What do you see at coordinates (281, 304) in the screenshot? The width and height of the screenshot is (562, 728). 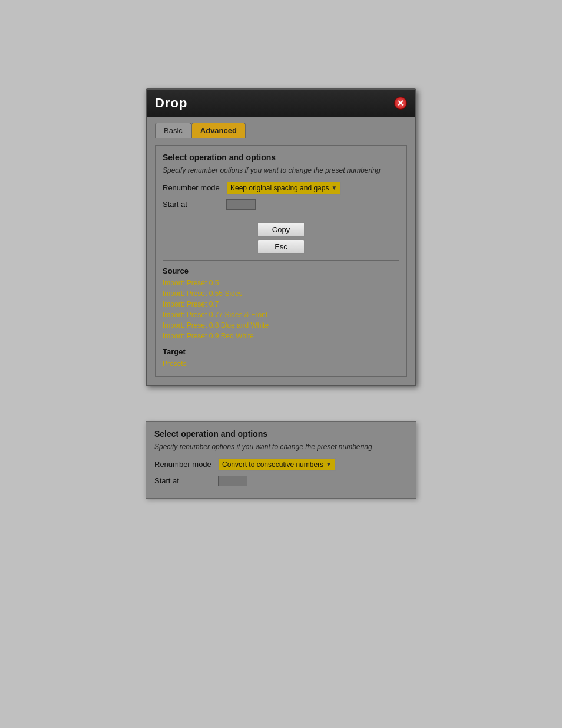 I see `list-item: Import: Preset 0.7` at bounding box center [281, 304].